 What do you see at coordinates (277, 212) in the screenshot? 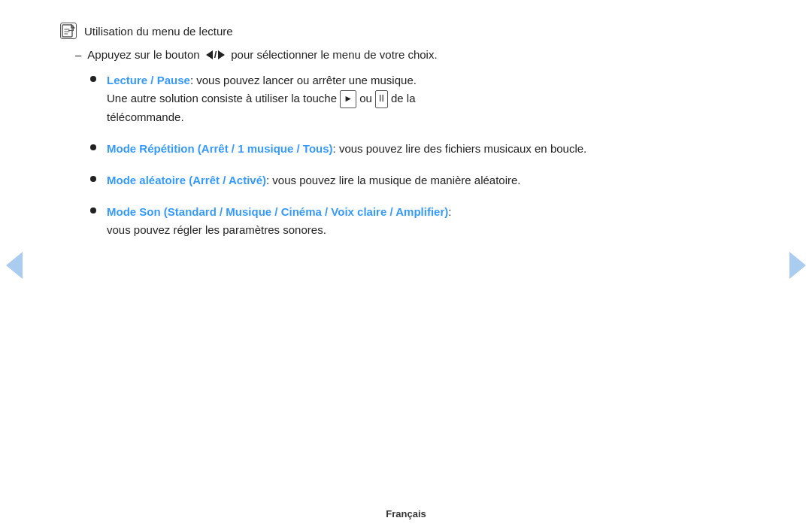
I see `feature-label-son: Mode Son (Standard / Musique / Cinéma / …` at bounding box center [277, 212].